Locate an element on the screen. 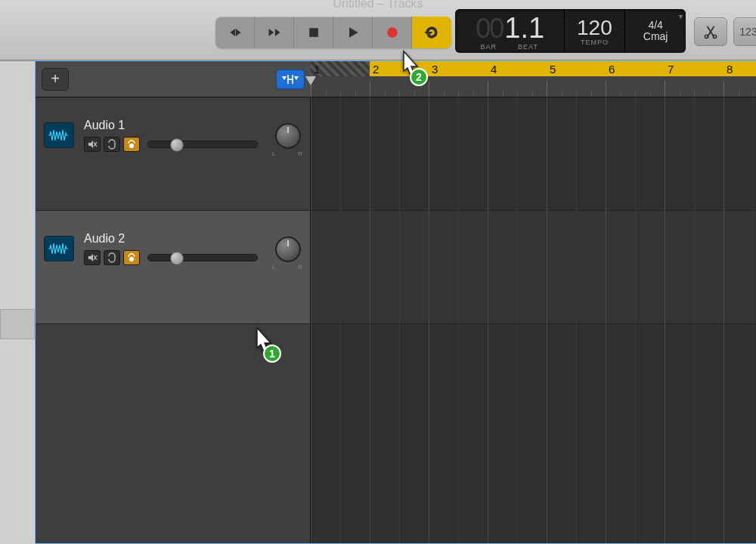 The width and height of the screenshot is (756, 544). transport-controls is located at coordinates (333, 32).